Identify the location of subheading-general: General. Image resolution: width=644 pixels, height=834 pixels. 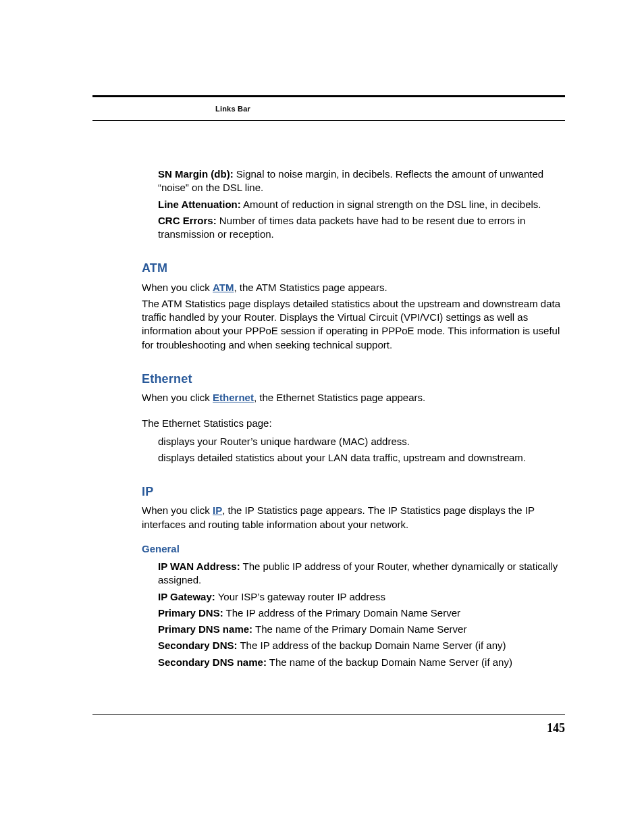
(354, 549).